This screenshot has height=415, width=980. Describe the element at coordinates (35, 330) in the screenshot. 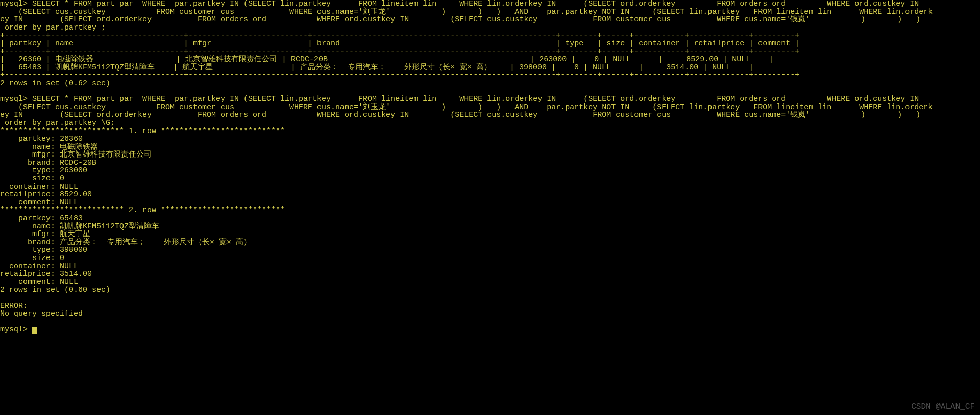

I see `cursor` at that location.